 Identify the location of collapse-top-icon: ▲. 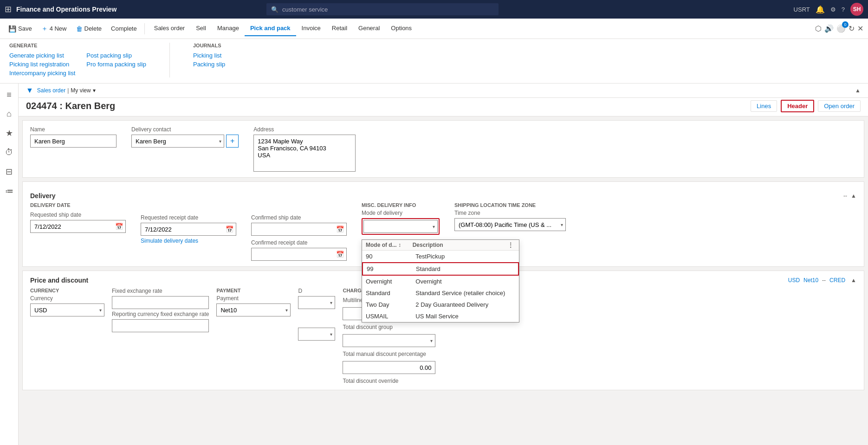
(858, 90).